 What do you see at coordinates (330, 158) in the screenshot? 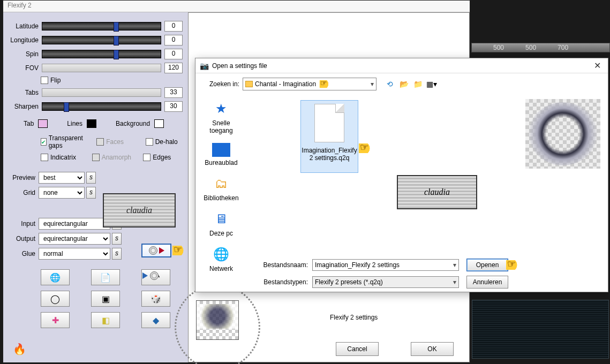
I see `file-name-line2: 2 settings.q2q` at bounding box center [330, 158].